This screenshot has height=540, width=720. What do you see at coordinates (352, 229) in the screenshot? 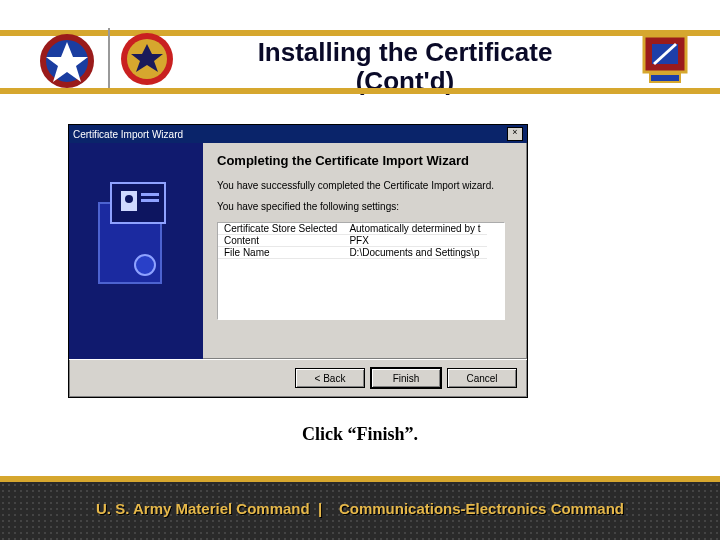
I see `table-row: Certificate Store SelectedAutomatically …` at bounding box center [352, 229].